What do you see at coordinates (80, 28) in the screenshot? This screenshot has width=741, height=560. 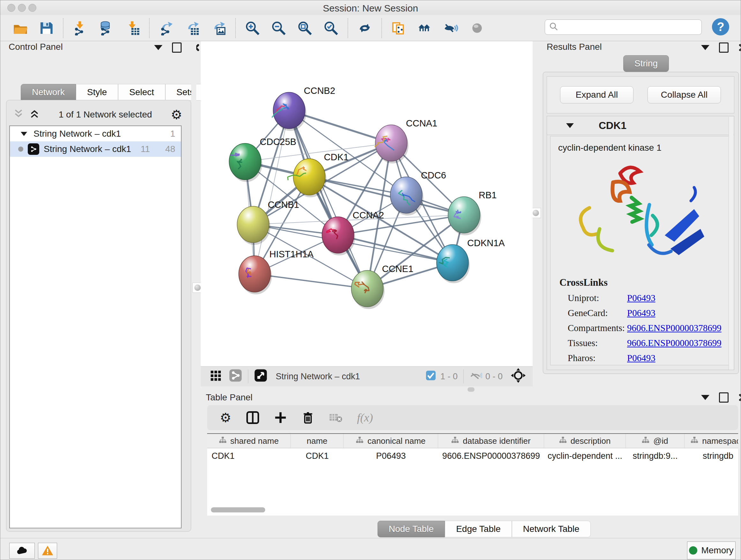 I see `import-network-file-icon` at bounding box center [80, 28].